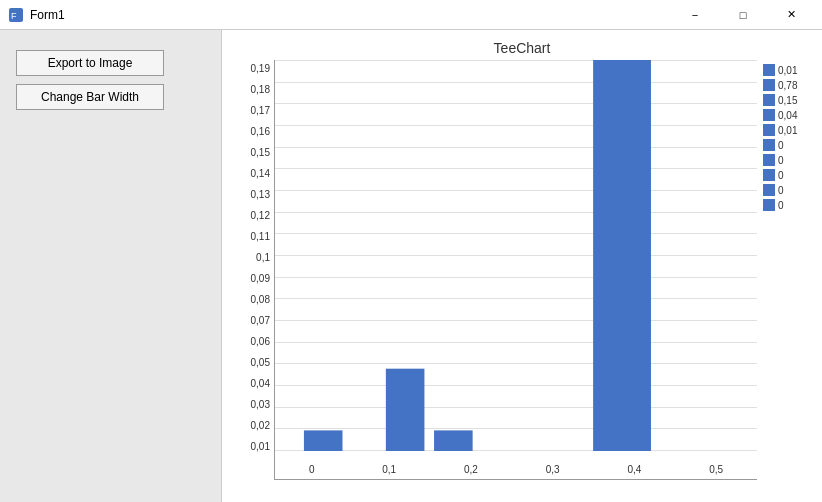 The height and width of the screenshot is (502, 822). I want to click on legend-value: 0,04, so click(788, 116).